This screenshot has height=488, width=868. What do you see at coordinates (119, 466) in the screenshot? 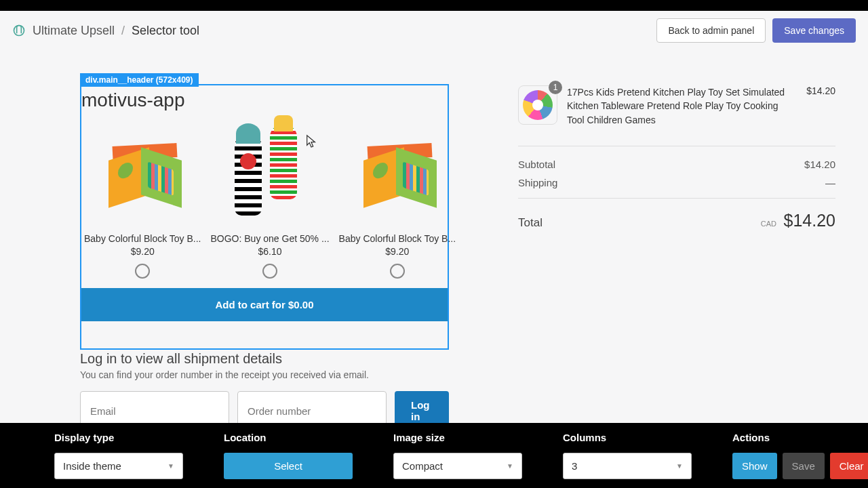
I see `display-type-select: Inside theme ▼` at bounding box center [119, 466].